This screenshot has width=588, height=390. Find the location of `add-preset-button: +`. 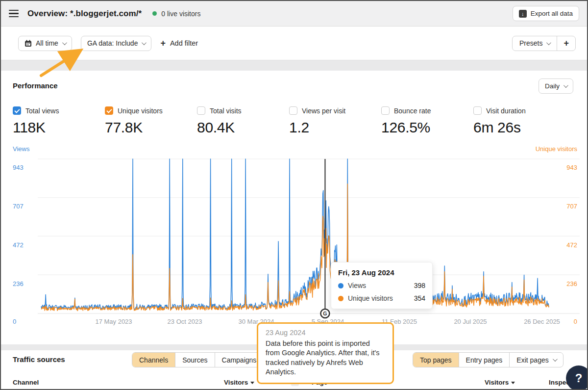

add-preset-button: + is located at coordinates (566, 43).